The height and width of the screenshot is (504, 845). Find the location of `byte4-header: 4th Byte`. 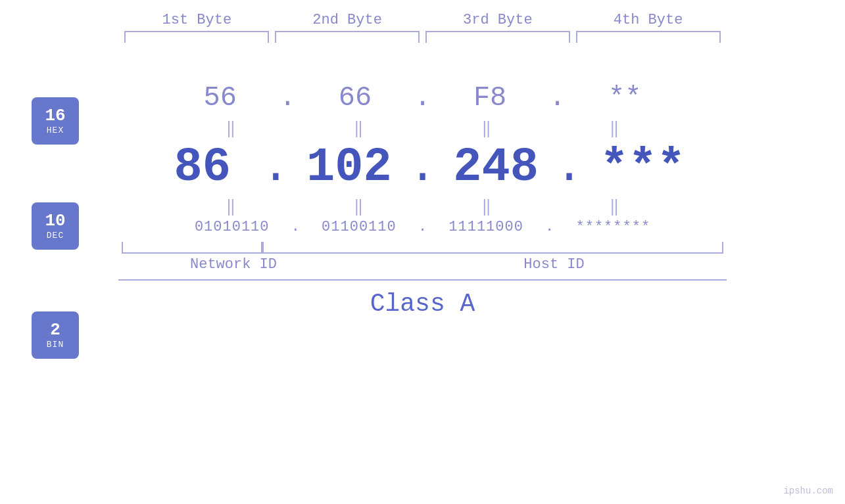

byte4-header: 4th Byte is located at coordinates (648, 20).